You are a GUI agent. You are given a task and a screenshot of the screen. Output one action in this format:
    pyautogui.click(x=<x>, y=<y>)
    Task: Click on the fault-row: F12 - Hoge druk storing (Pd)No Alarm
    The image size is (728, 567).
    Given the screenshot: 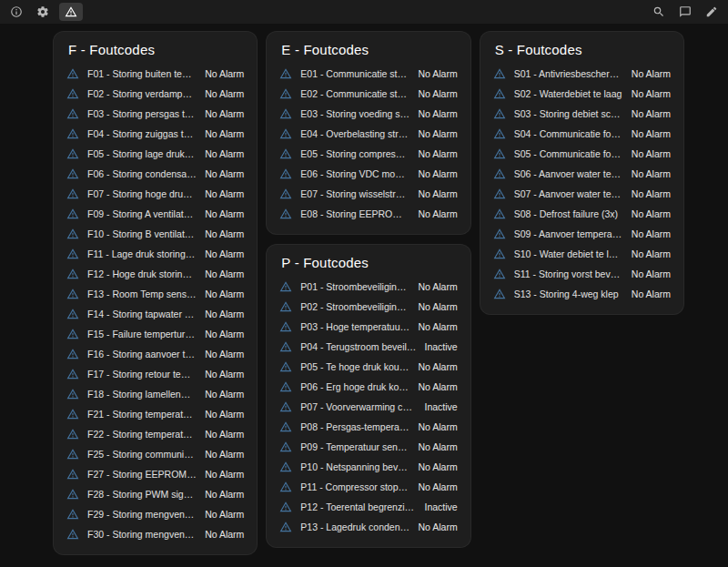 What is the action you would take?
    pyautogui.click(x=155, y=274)
    